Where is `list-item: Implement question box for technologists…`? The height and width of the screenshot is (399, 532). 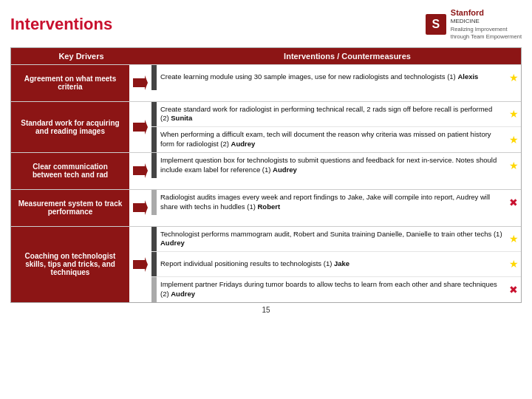 list-item: Implement question box for technologists… is located at coordinates (336, 166).